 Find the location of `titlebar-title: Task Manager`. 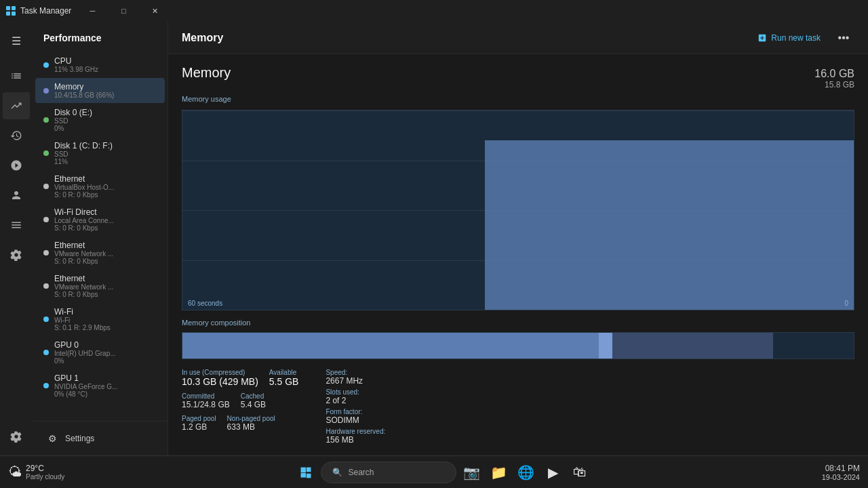

titlebar-title: Task Manager is located at coordinates (46, 11).